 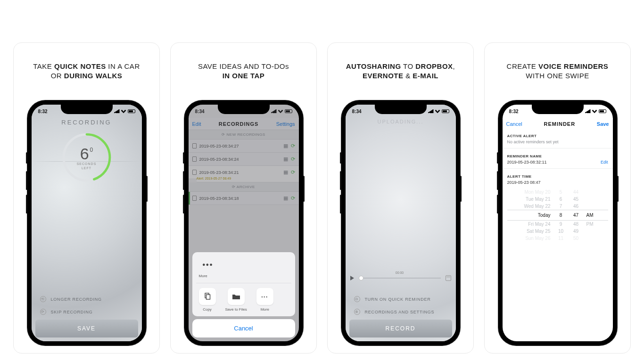 What do you see at coordinates (86, 72) in the screenshot?
I see `caption-1: TAKE QUICK NOTES IN A CAR OR DURING WALK…` at bounding box center [86, 72].